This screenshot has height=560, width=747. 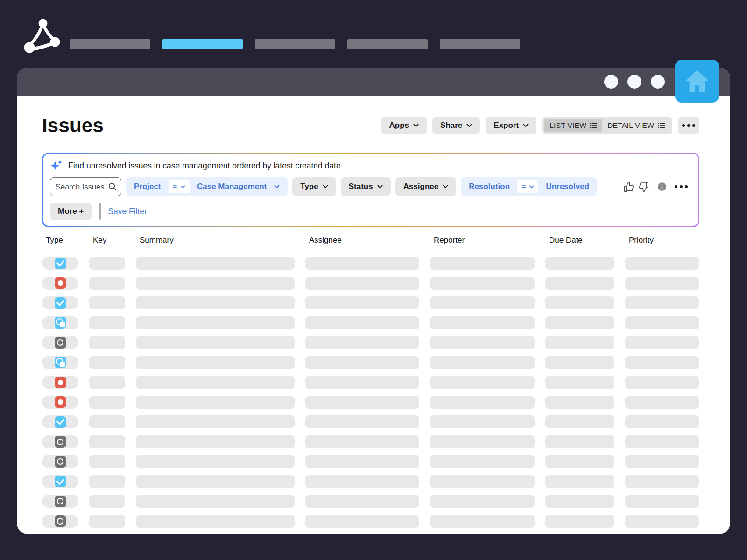 I want to click on export-button: Export, so click(x=511, y=126).